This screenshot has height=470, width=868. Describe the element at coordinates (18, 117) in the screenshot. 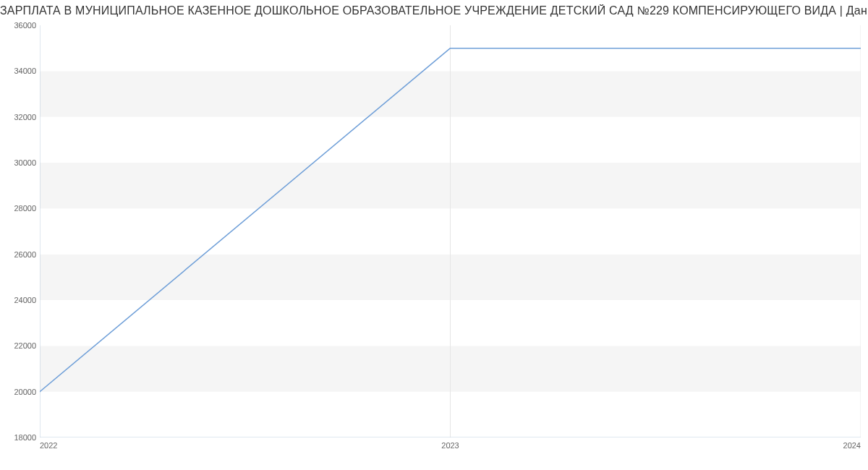

I see `y-tick-label: 32000` at that location.